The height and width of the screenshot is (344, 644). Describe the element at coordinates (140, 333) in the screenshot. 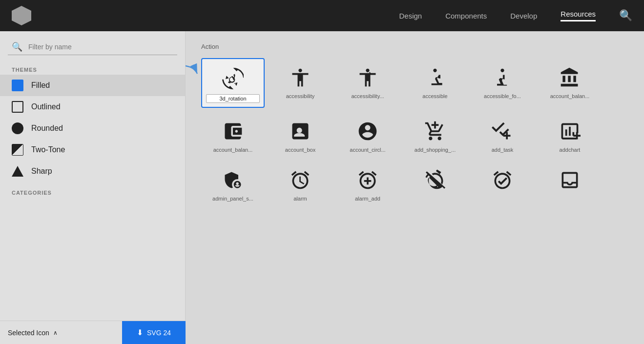

I see `download-icon: ⬇` at that location.